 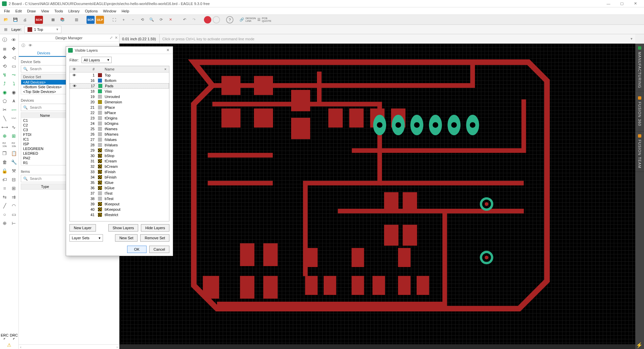 I want to click on scr-button: SCR, so click(x=91, y=20).